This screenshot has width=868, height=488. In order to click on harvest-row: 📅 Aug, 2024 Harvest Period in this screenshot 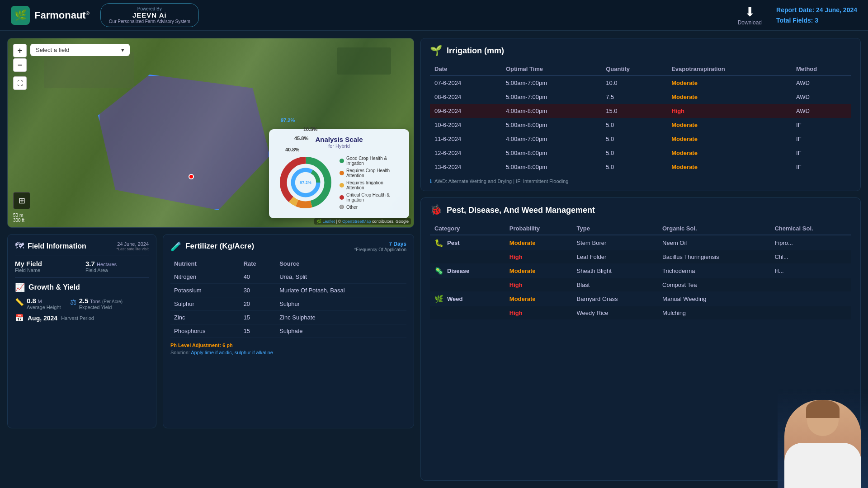, I will do `click(82, 318)`.